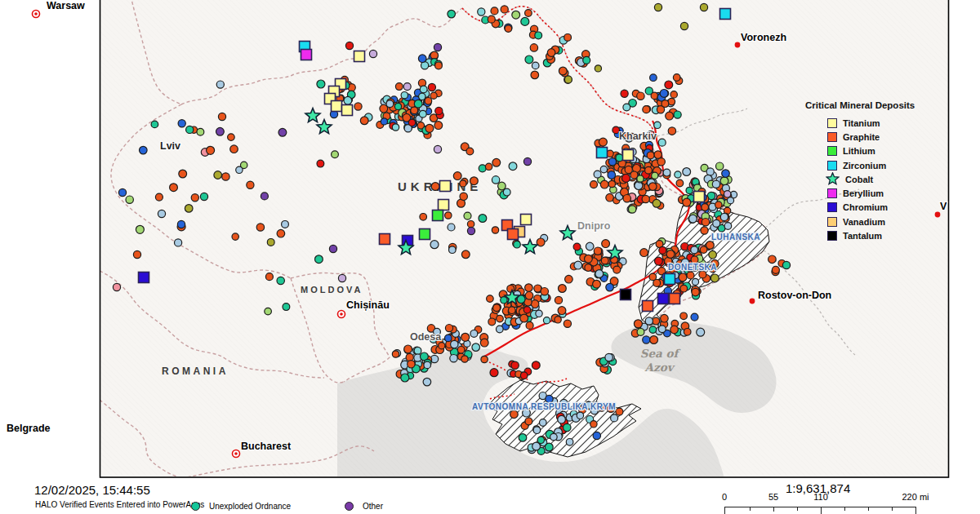 Image resolution: width=980 pixels, height=514 pixels. Describe the element at coordinates (426, 337) in the screenshot. I see `city-label: Odesa` at that location.